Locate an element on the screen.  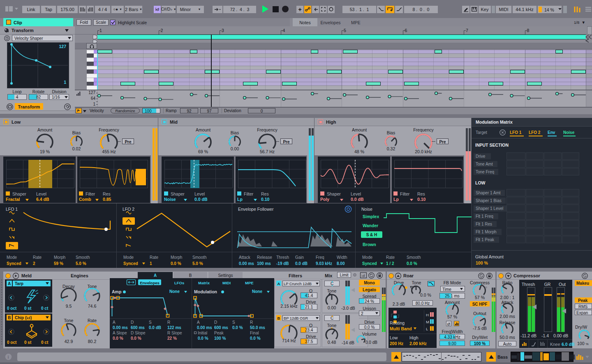
svg-text: i is located at coordinates (8, 357).